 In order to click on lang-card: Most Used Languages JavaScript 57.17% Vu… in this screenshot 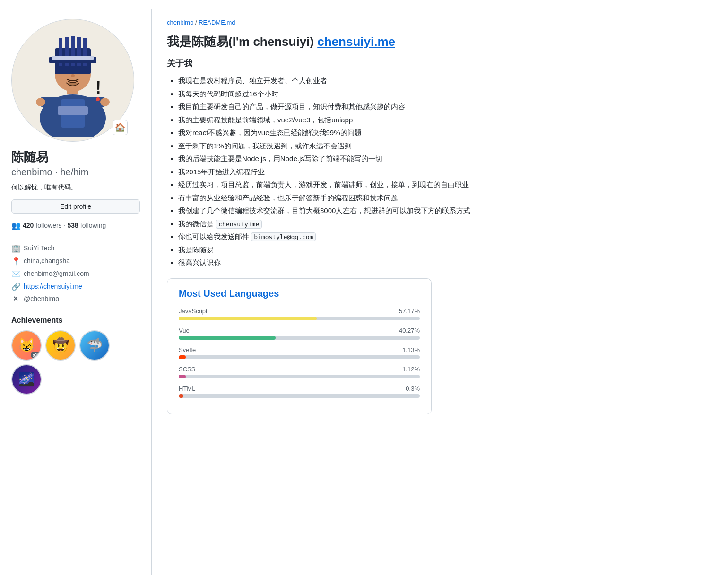, I will do `click(299, 346)`.